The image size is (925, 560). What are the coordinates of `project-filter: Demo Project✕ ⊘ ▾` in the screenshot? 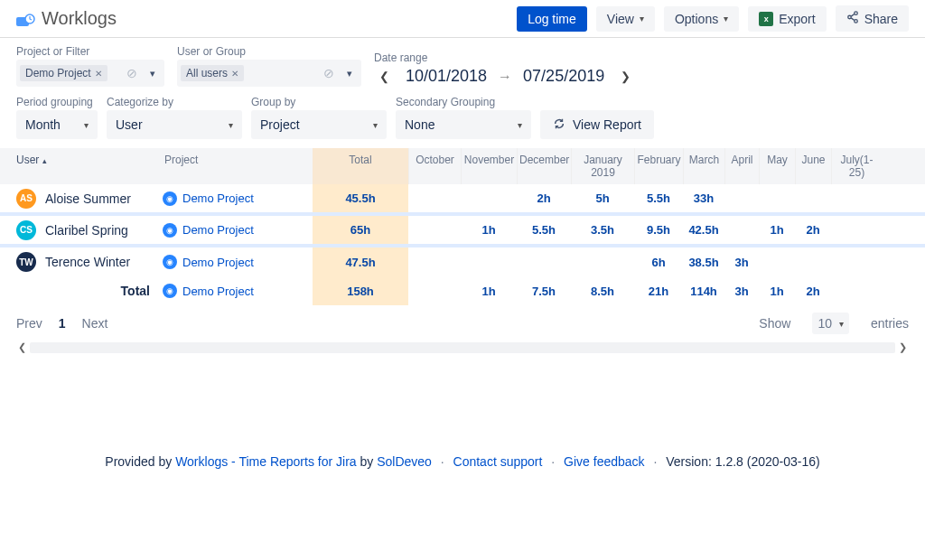 It's located at (90, 73).